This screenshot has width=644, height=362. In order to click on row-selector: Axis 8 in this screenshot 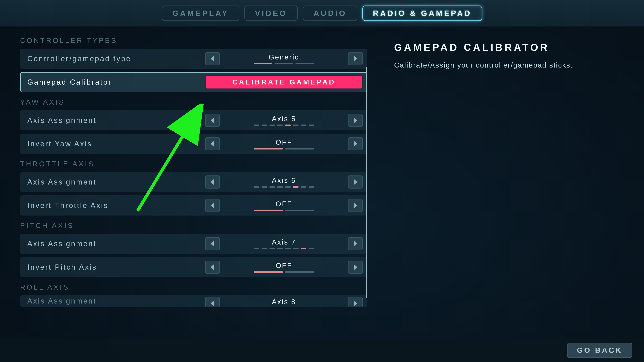, I will do `click(284, 302)`.